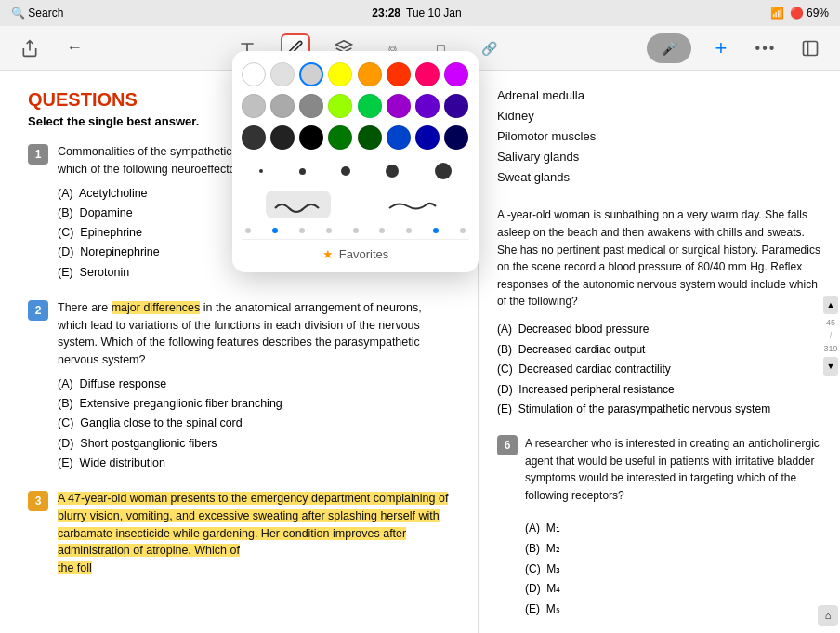  What do you see at coordinates (427, 74) in the screenshot?
I see `color-swatch-pink` at bounding box center [427, 74].